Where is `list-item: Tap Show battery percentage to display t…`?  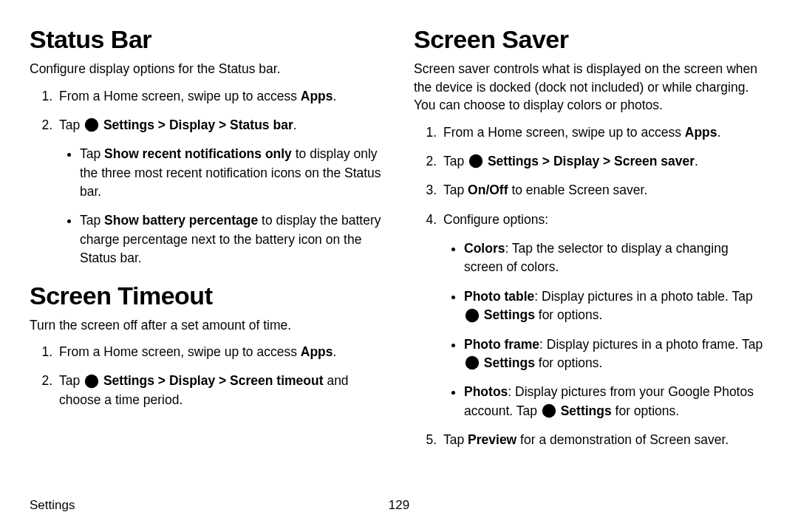 list-item: Tap Show battery percentage to display t… is located at coordinates (232, 239).